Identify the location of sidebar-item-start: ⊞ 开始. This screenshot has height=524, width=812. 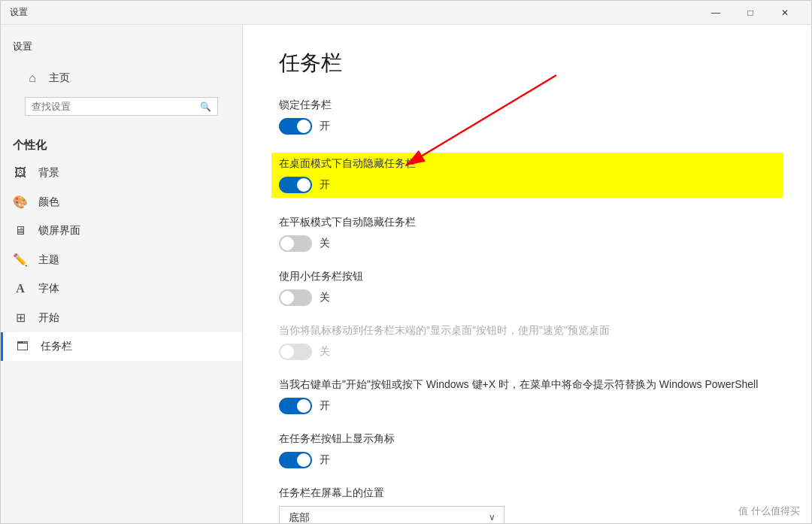
(122, 317).